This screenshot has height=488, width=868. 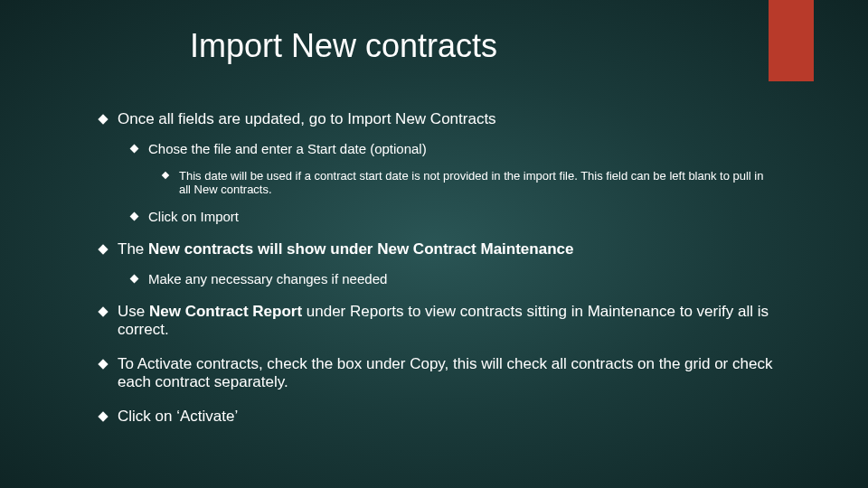 What do you see at coordinates (463, 278) in the screenshot?
I see `bullet-text: Make any necessary changes if needed` at bounding box center [463, 278].